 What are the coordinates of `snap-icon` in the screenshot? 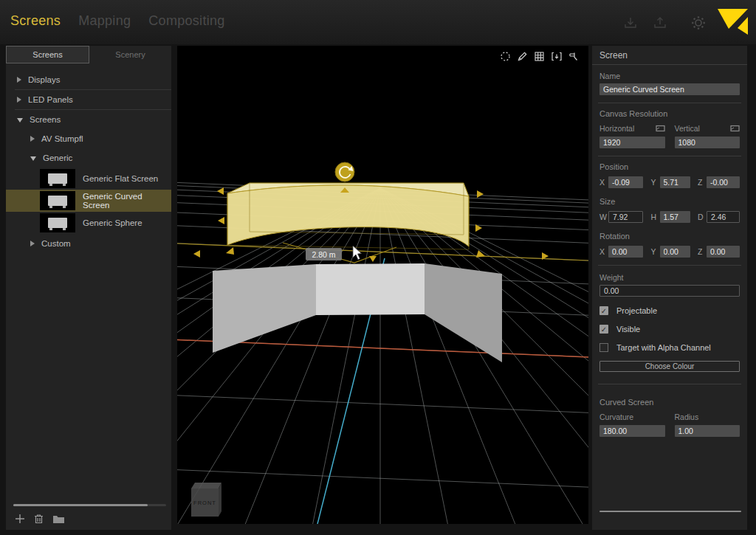 It's located at (573, 56).